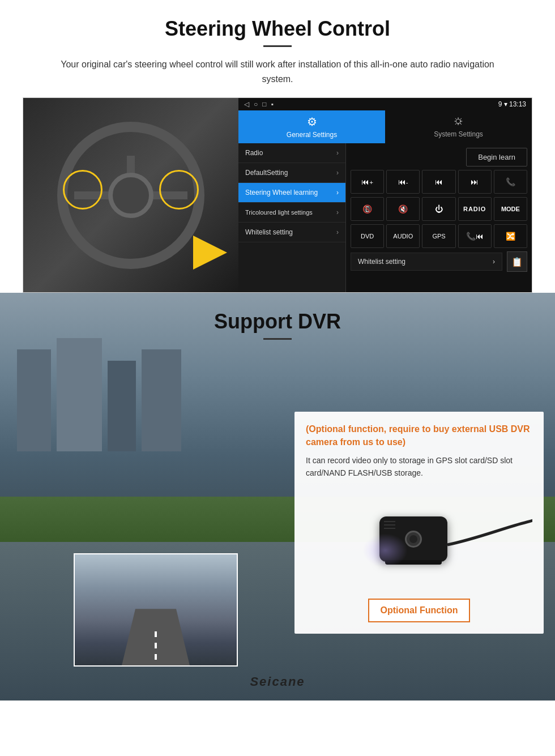 The width and height of the screenshot is (555, 756). I want to click on control-buttons-row1: ⏮+ ⏮- ⏮ ⏭ 📞, so click(439, 182).